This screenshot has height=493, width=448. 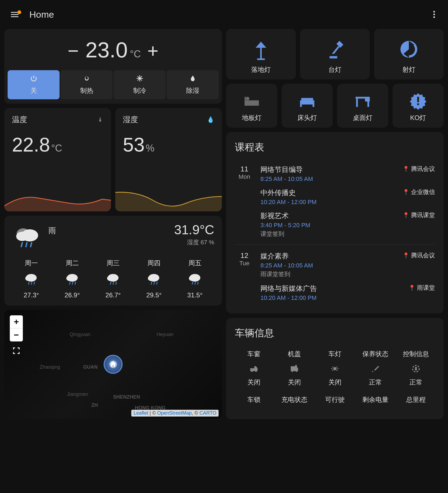 What do you see at coordinates (252, 106) in the screenshot?
I see `light-bed: 地板灯` at bounding box center [252, 106].